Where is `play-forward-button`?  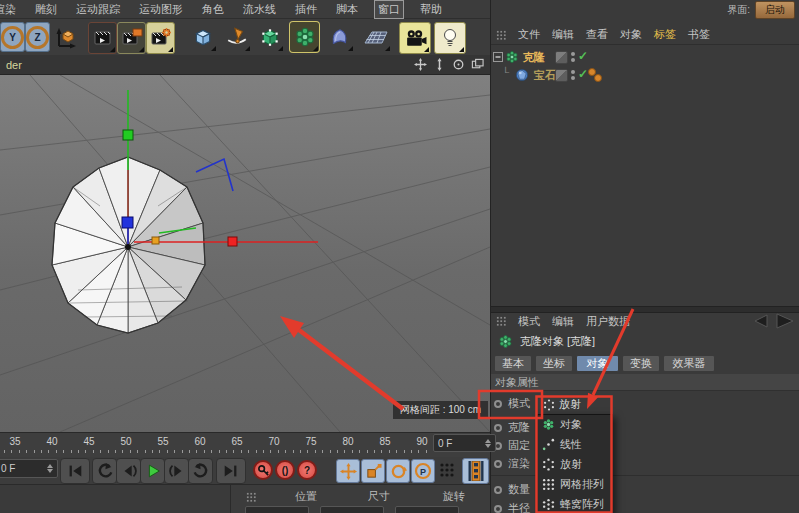
play-forward-button is located at coordinates (200, 471).